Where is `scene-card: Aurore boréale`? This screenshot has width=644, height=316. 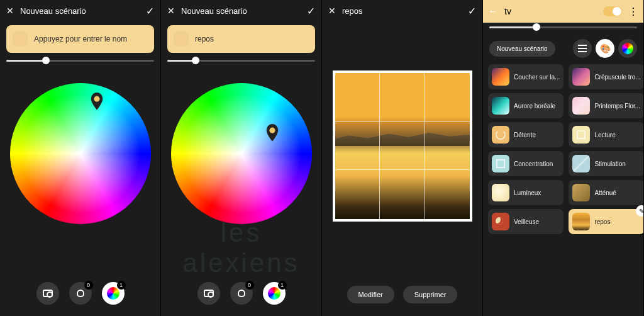 scene-card: Aurore boréale is located at coordinates (526, 106).